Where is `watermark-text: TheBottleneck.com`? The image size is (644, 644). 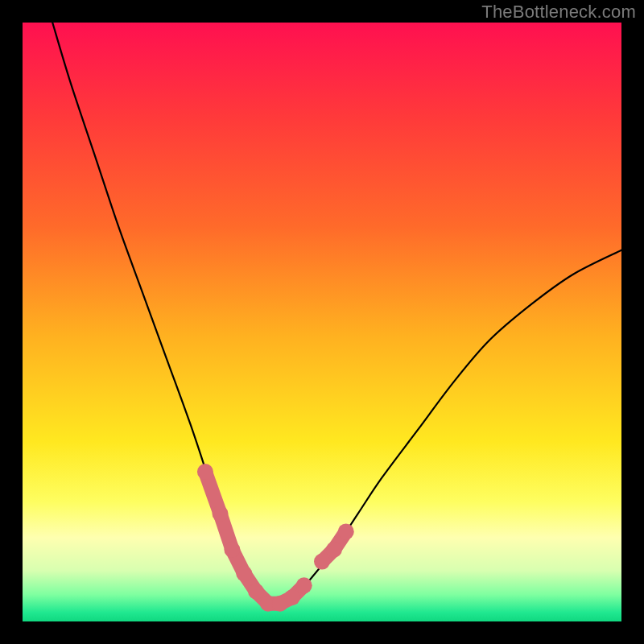 watermark-text: TheBottleneck.com is located at coordinates (559, 12).